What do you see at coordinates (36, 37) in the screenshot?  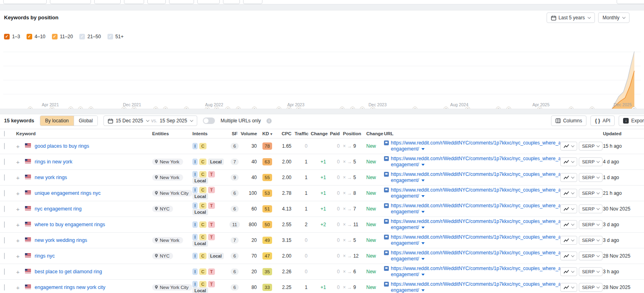 I see `position-filter-4-10: ✓4–10` at bounding box center [36, 37].